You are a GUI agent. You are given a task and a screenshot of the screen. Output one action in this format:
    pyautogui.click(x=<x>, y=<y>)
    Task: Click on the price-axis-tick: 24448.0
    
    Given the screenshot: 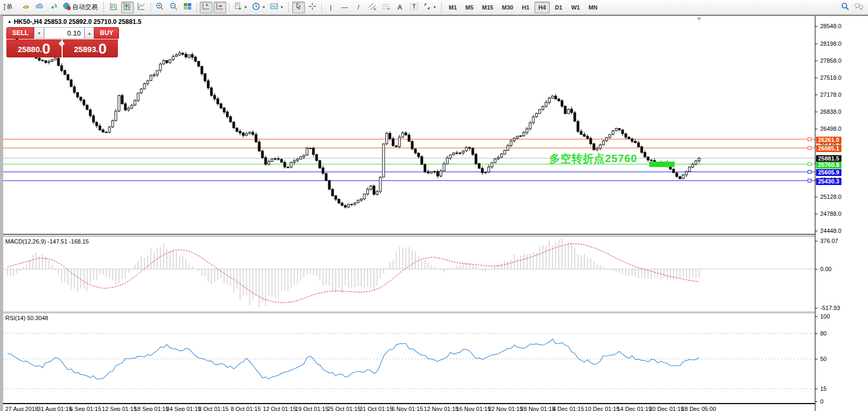 What is the action you would take?
    pyautogui.click(x=831, y=231)
    